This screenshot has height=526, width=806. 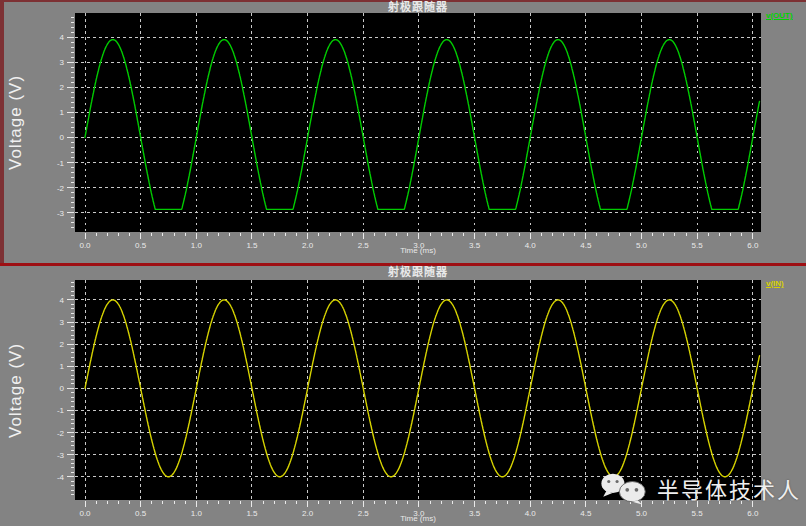 What do you see at coordinates (775, 284) in the screenshot?
I see `trace-label-vin: v(IN)` at bounding box center [775, 284].